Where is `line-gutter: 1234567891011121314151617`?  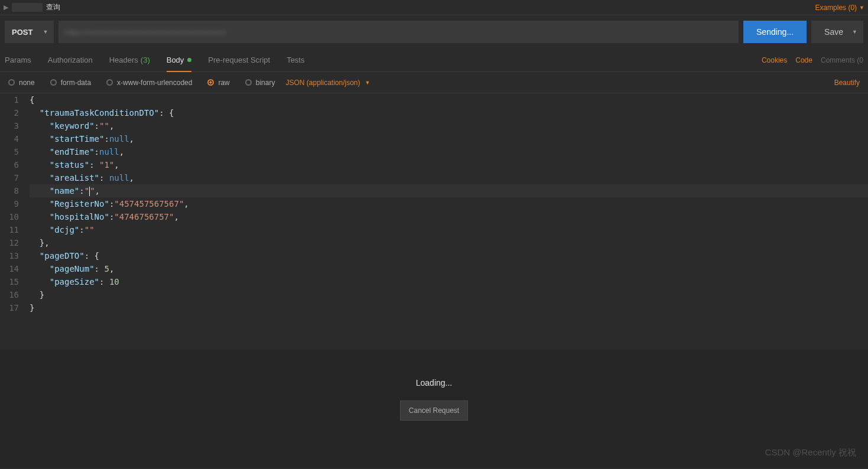 line-gutter: 1234567891011121314151617 is located at coordinates (12, 204).